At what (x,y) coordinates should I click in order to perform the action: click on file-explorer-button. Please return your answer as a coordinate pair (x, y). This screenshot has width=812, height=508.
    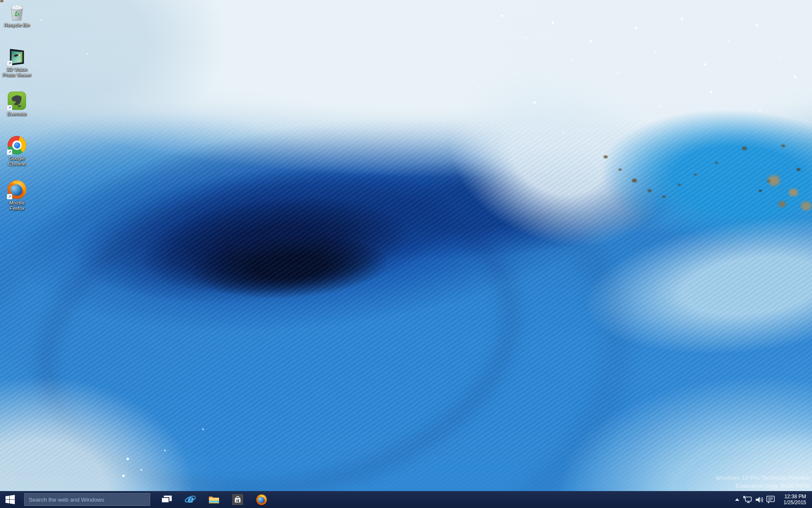
    Looking at the image, I should click on (214, 500).